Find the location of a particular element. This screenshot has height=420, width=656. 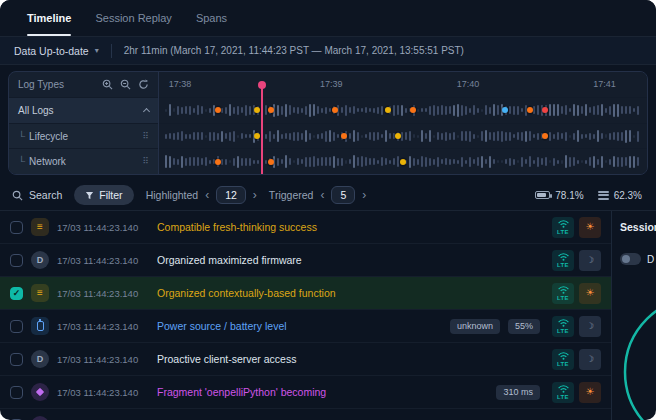

log-row-partial is located at coordinates (306, 414).